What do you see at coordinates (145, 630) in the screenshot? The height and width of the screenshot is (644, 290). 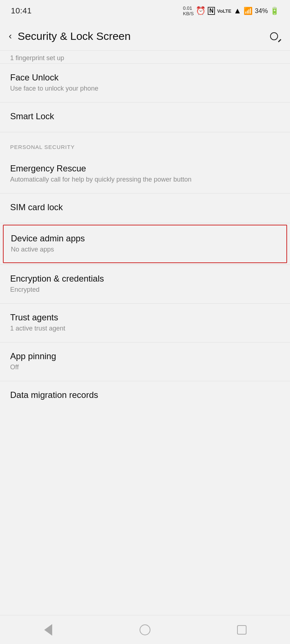 I see `navigation-bar` at bounding box center [145, 630].